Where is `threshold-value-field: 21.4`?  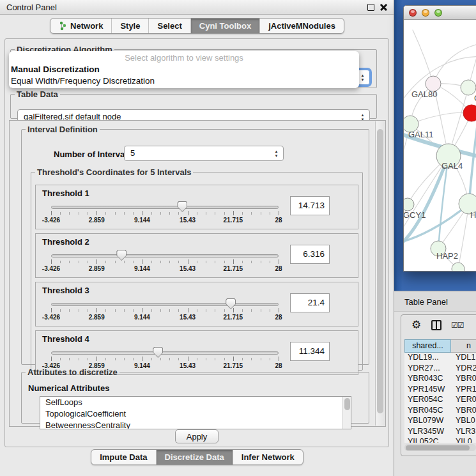
threshold-value-field: 21.4 is located at coordinates (310, 303).